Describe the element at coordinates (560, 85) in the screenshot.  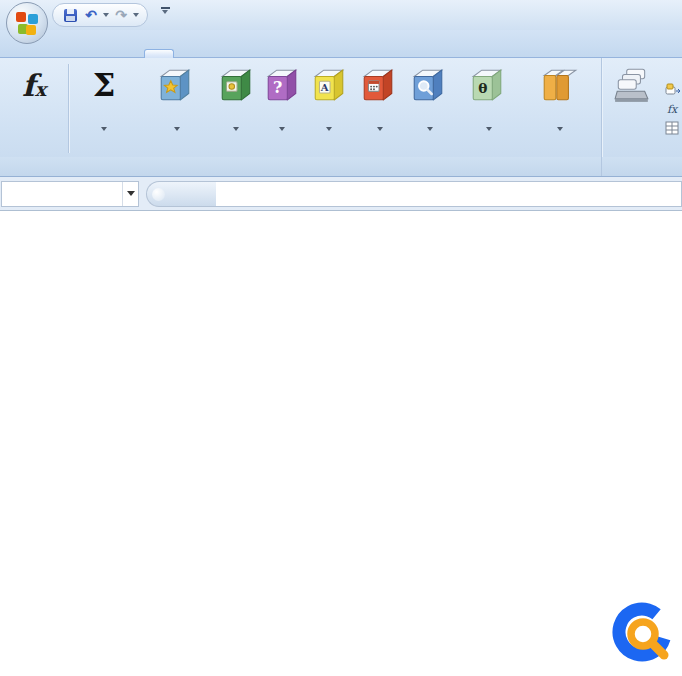
I see `books-more-functions-icon` at that location.